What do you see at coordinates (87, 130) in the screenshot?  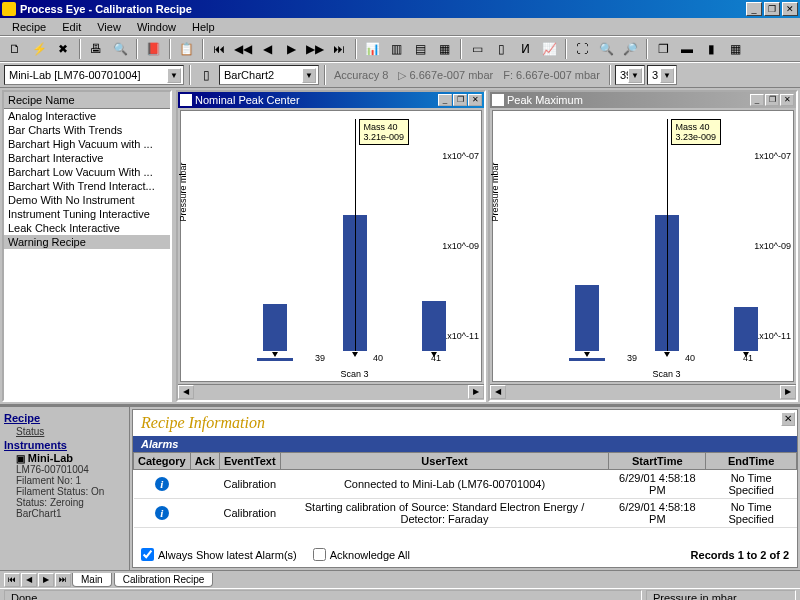 I see `sidebar-item: Bar Charts With Trends` at bounding box center [87, 130].